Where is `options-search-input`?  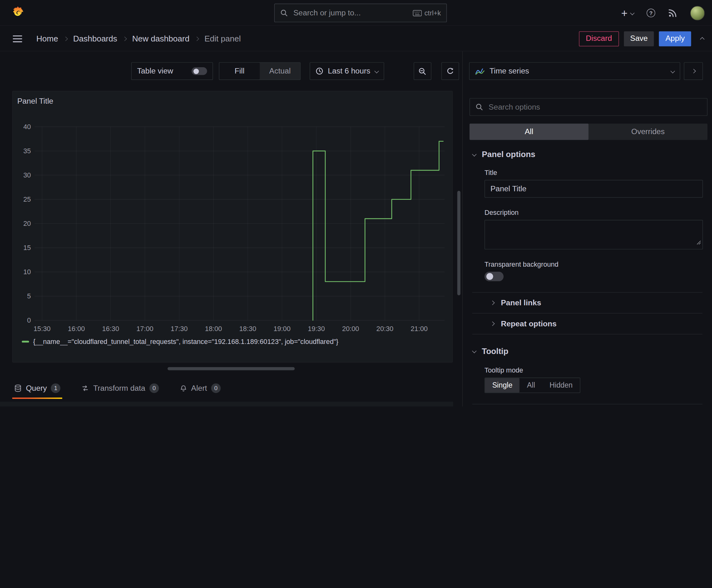 options-search-input is located at coordinates (595, 107).